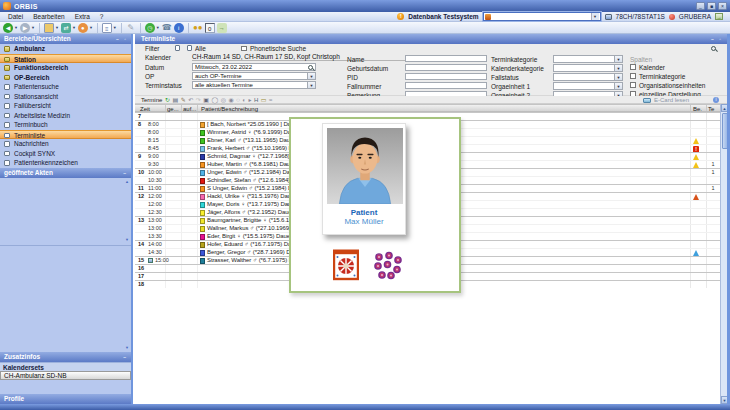 Image resolution: width=730 pixels, height=410 pixels. What do you see at coordinates (86, 28) in the screenshot?
I see `patient-button: ●▼` at bounding box center [86, 28].